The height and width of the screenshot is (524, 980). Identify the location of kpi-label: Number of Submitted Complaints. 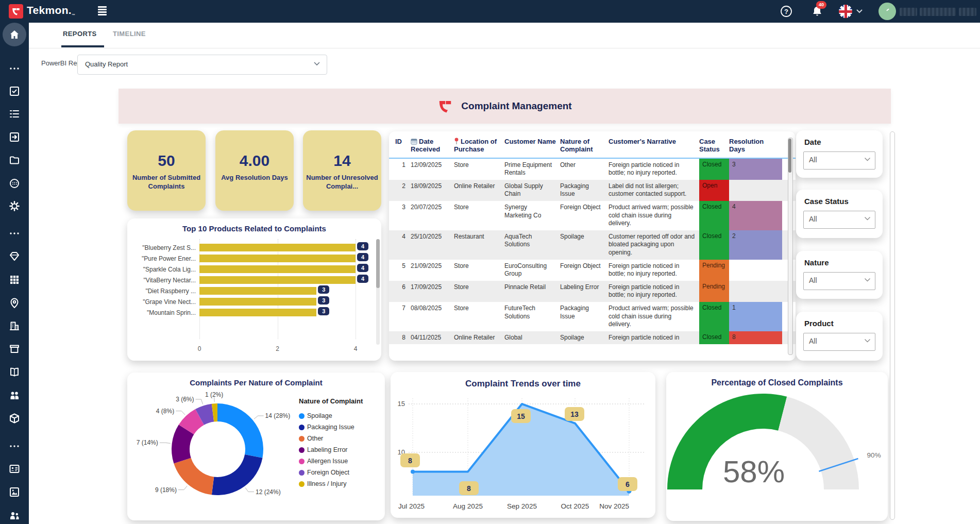
(166, 182).